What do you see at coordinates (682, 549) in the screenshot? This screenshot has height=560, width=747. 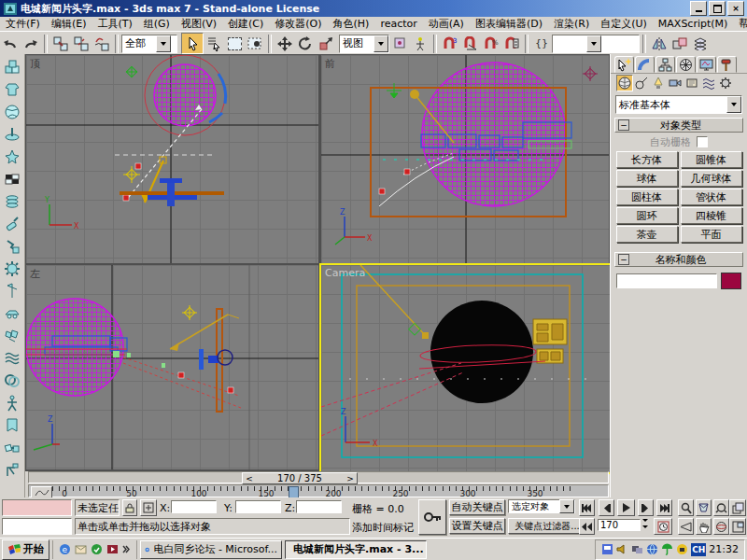 I see `security-lock-icon` at bounding box center [682, 549].